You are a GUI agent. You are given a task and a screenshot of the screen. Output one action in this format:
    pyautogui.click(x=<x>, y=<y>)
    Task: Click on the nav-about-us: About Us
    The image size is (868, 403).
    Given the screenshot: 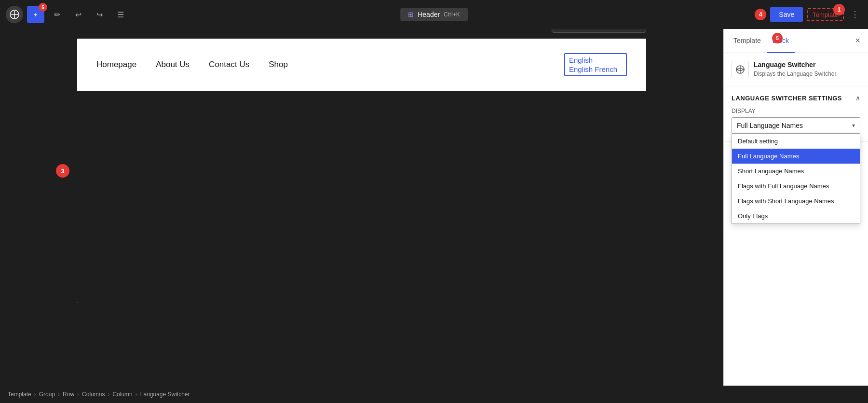 What is the action you would take?
    pyautogui.click(x=173, y=65)
    